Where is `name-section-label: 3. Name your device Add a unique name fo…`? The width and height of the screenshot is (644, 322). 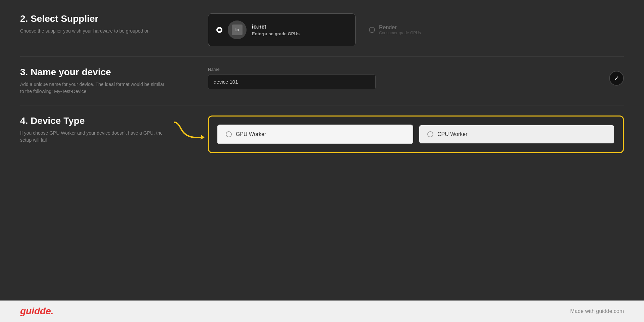
name-section-label: 3. Name your device Add a unique name fo… is located at coordinates (104, 81).